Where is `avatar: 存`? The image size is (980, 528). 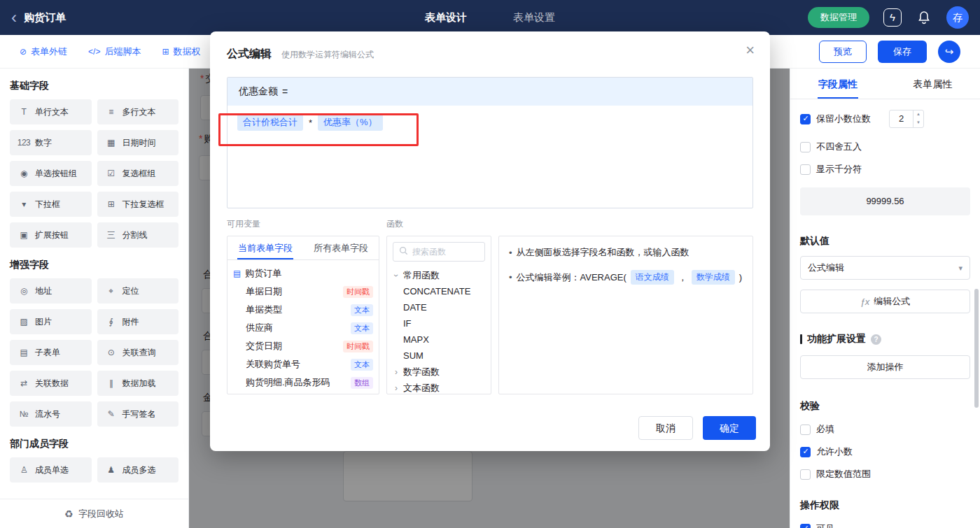 avatar: 存 is located at coordinates (958, 17).